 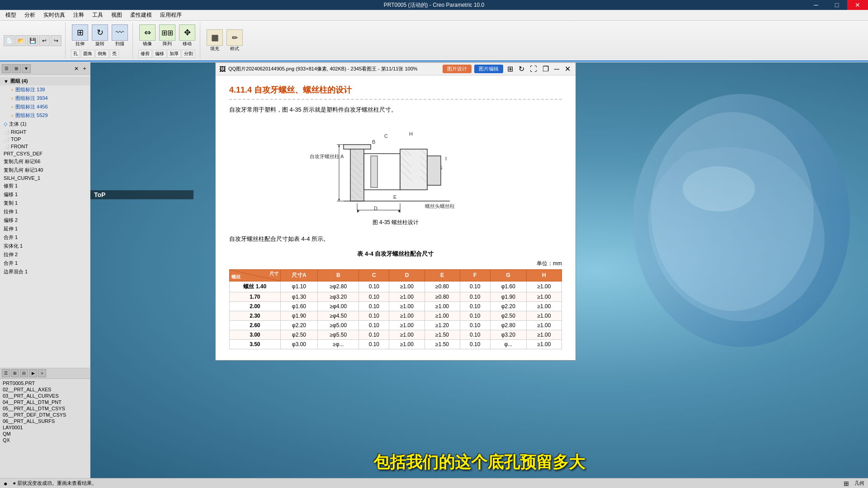 What do you see at coordinates (45, 132) in the screenshot?
I see `tree-item-right: ⬜ RIGHT` at bounding box center [45, 132].